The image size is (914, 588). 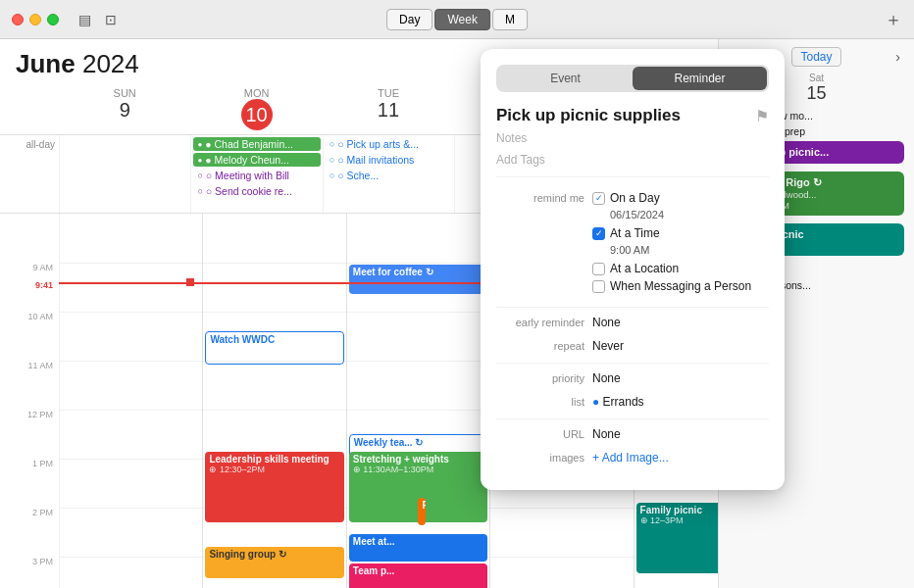 What do you see at coordinates (540, 457) in the screenshot?
I see `images-label: images` at bounding box center [540, 457].